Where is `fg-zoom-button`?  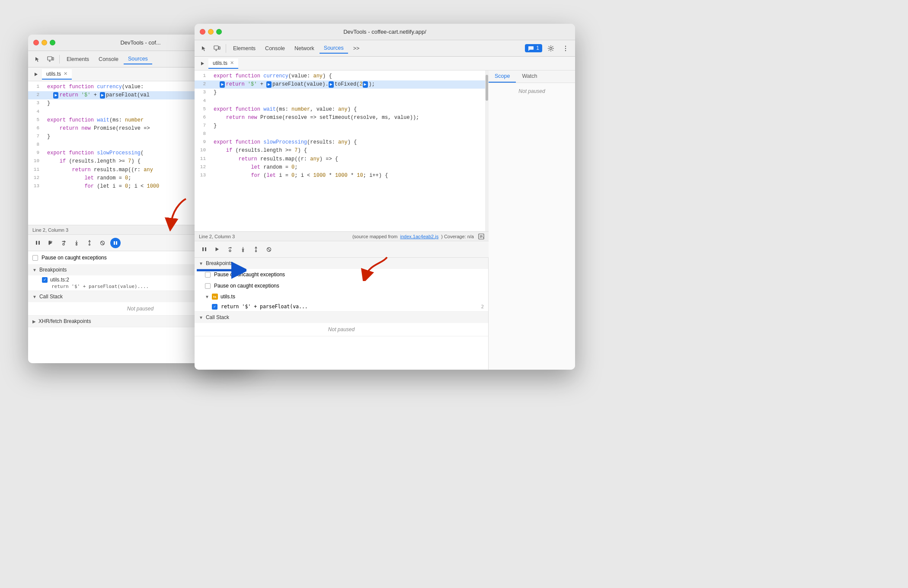 fg-zoom-button is located at coordinates (219, 32).